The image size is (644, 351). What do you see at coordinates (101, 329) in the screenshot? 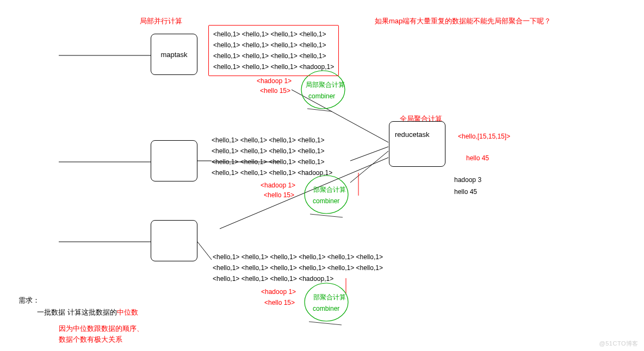
I see `requirement-note1: 因为中位数跟数据的顺序、` at bounding box center [101, 329].